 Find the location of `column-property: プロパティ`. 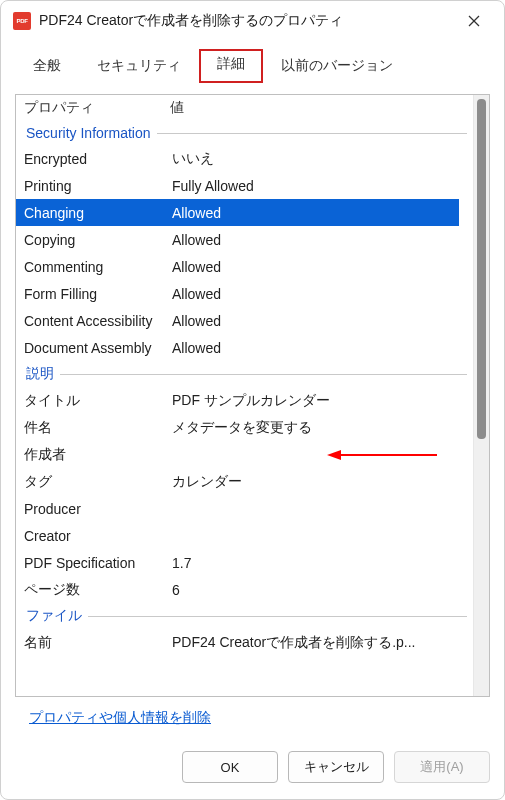

column-property: プロパティ is located at coordinates (93, 108).